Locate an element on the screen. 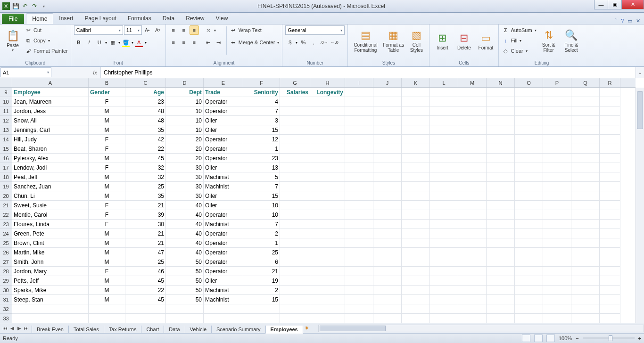 This screenshot has height=343, width=644. cell-C21: 21 is located at coordinates (146, 205).